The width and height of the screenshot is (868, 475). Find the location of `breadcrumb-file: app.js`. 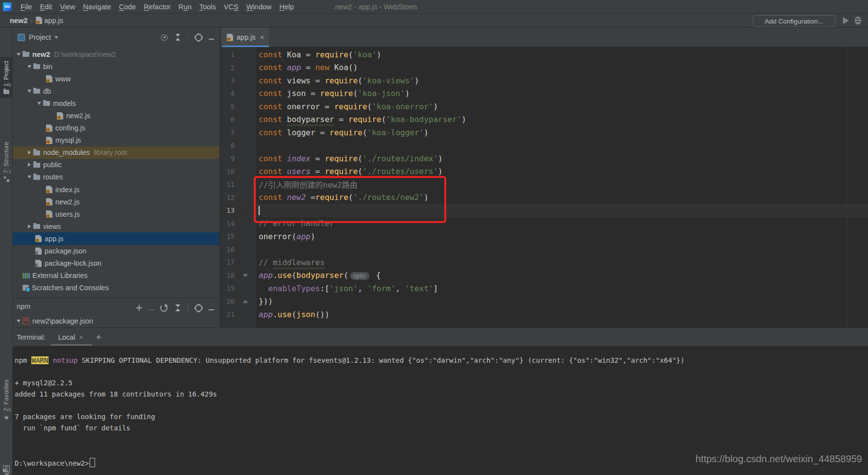

breadcrumb-file: app.js is located at coordinates (54, 21).